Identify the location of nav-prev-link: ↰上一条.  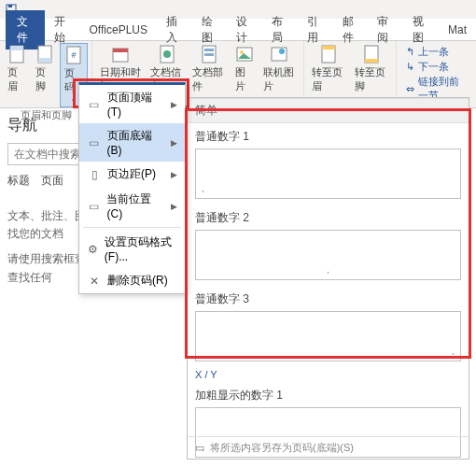
(437, 52).